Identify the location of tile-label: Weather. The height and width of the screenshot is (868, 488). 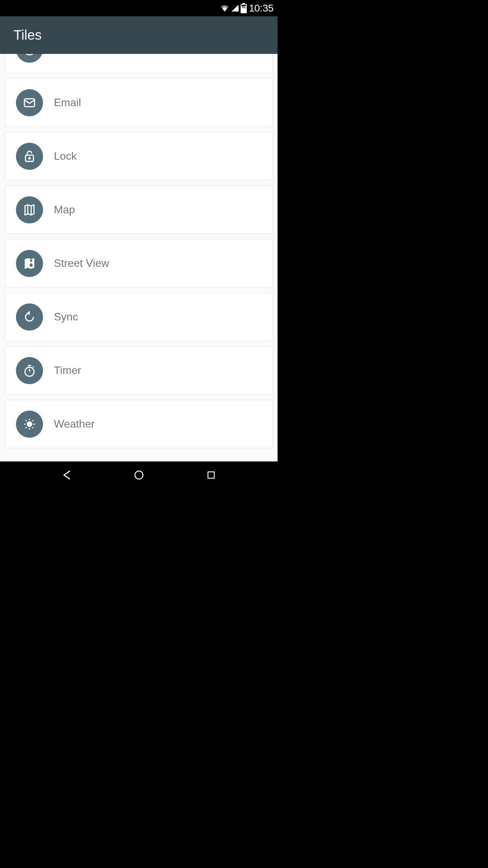
(74, 424).